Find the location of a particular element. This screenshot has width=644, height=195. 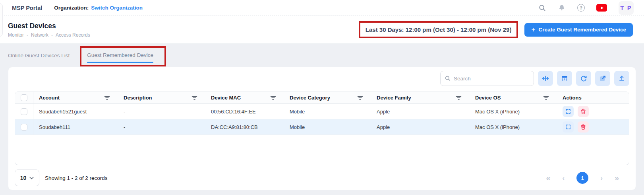

cell-description: - is located at coordinates (162, 111).